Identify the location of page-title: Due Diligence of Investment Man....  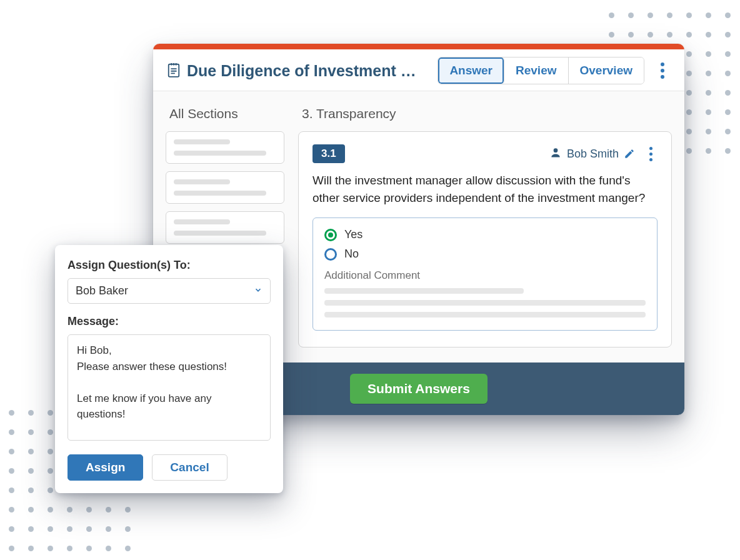
(306, 71).